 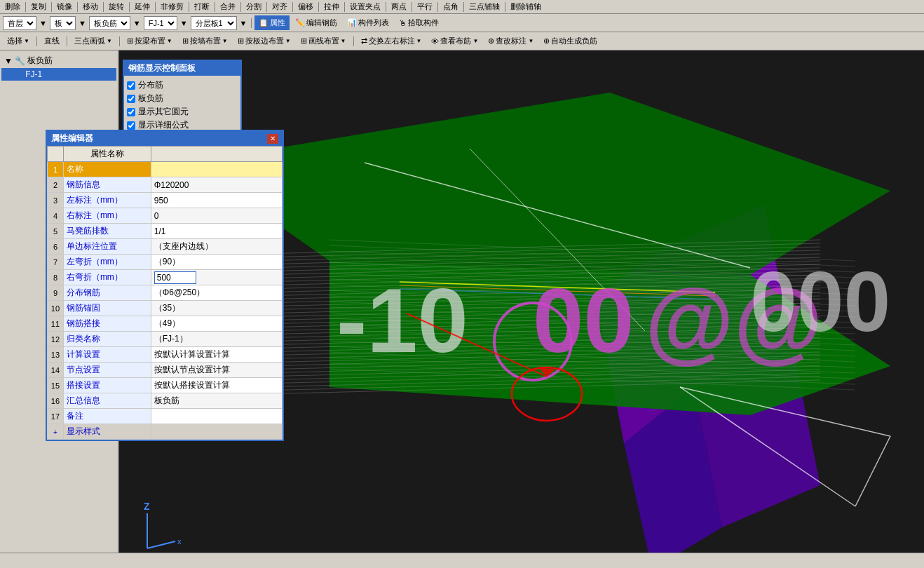 I want to click on prop-value-cell: 按默认计算设置计算, so click(x=216, y=355).